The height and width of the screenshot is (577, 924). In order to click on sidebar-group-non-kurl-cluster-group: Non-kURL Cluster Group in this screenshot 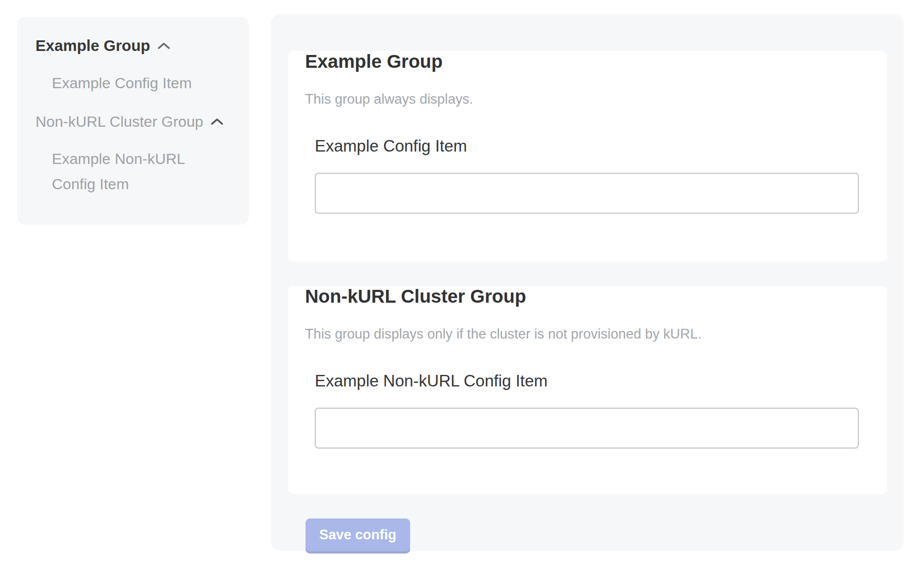, I will do `click(133, 121)`.